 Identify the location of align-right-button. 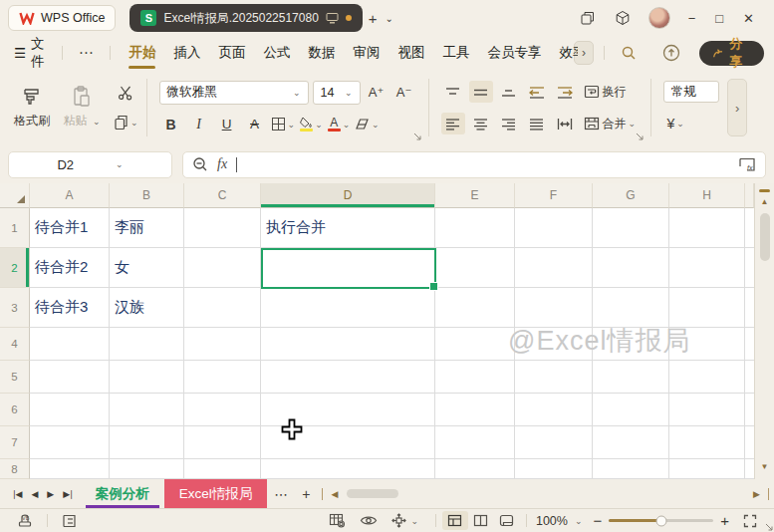
(509, 124).